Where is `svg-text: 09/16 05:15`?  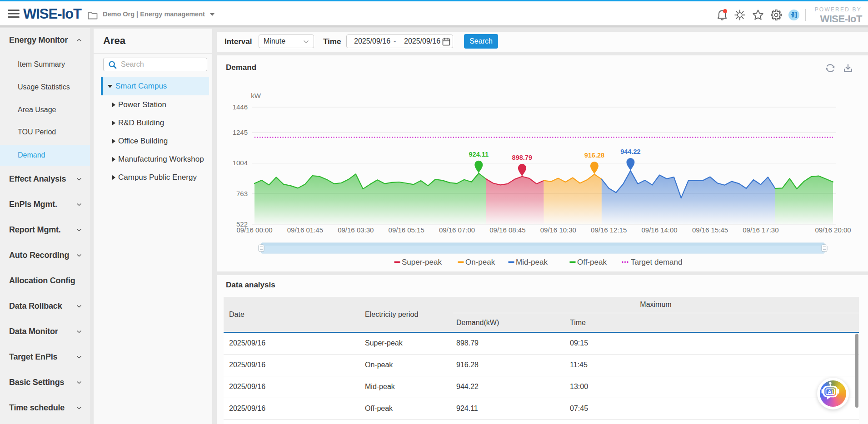
svg-text: 09/16 05:15 is located at coordinates (406, 230).